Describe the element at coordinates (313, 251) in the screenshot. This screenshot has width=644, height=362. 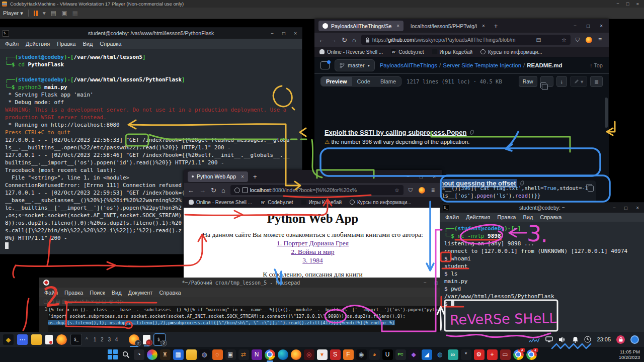
I see `book-link: 2. Война и мир` at that location.